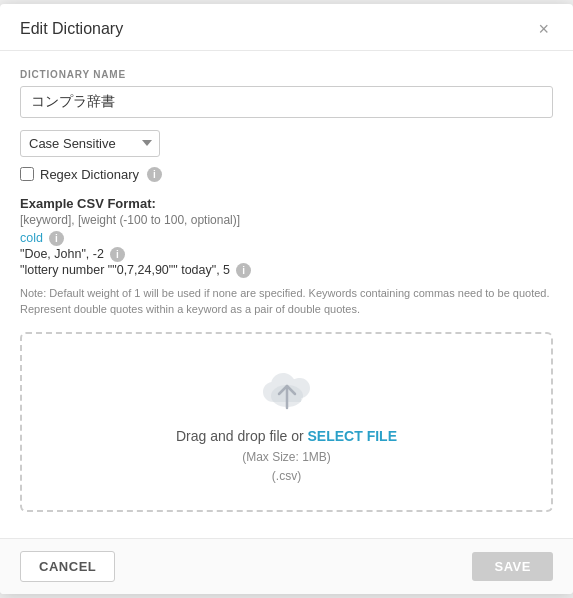 The image size is (573, 598). I want to click on csv-line-3-info-icon: i, so click(244, 270).